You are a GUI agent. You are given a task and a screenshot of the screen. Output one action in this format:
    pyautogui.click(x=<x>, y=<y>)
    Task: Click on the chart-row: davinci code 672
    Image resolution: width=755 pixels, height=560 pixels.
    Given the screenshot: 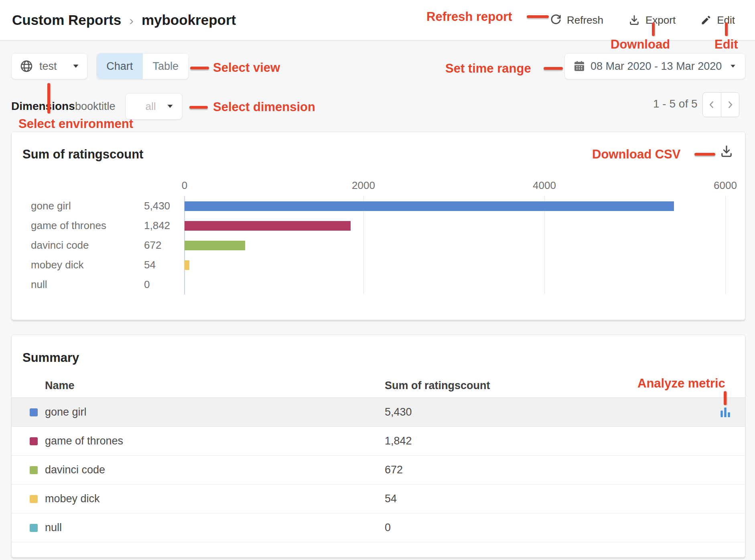 What is the action you would take?
    pyautogui.click(x=379, y=246)
    